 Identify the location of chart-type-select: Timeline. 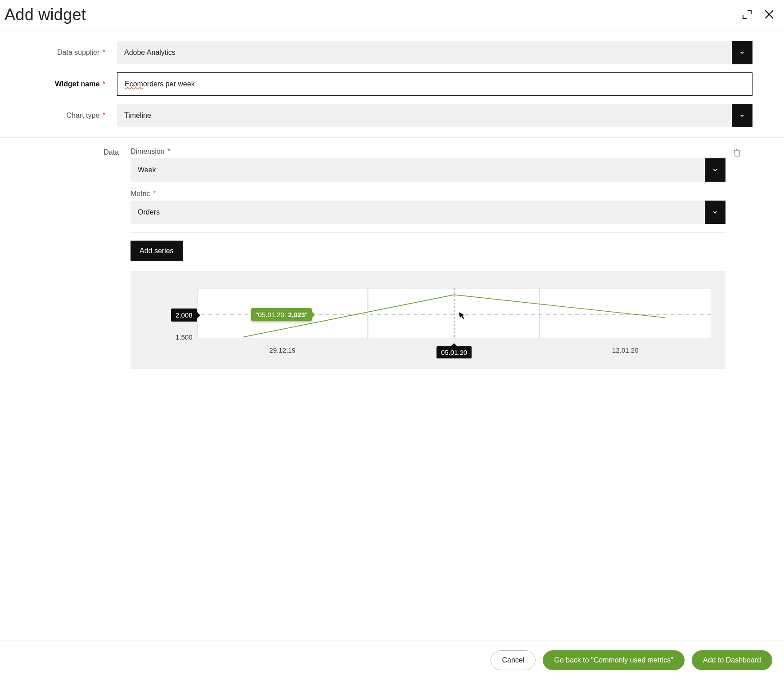
(435, 116).